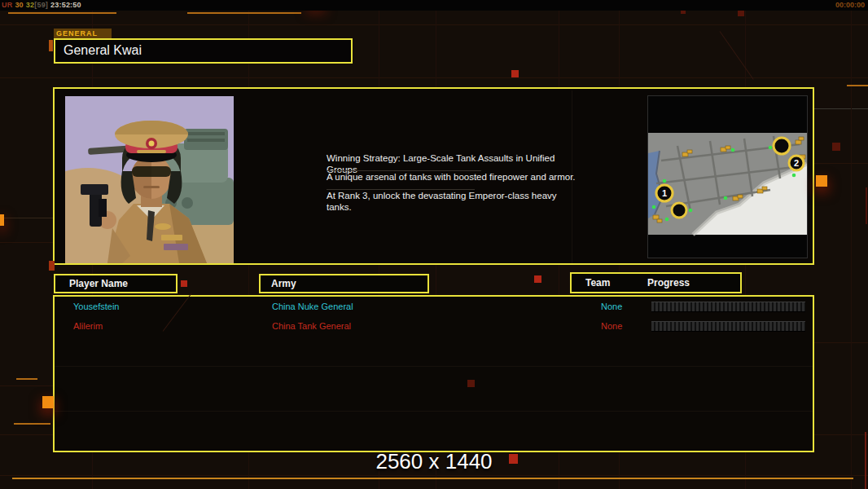 The image size is (868, 489). What do you see at coordinates (679, 210) in the screenshot?
I see `start-position-open-b` at bounding box center [679, 210].